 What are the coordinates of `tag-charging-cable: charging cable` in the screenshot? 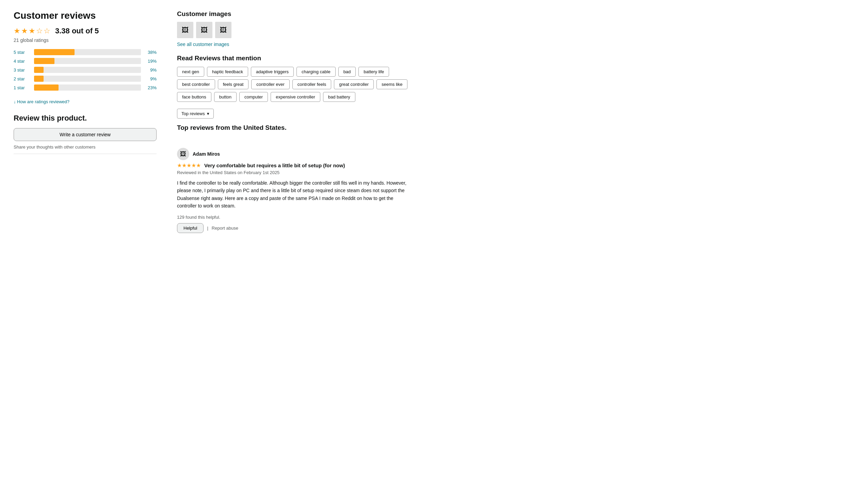 It's located at (316, 72).